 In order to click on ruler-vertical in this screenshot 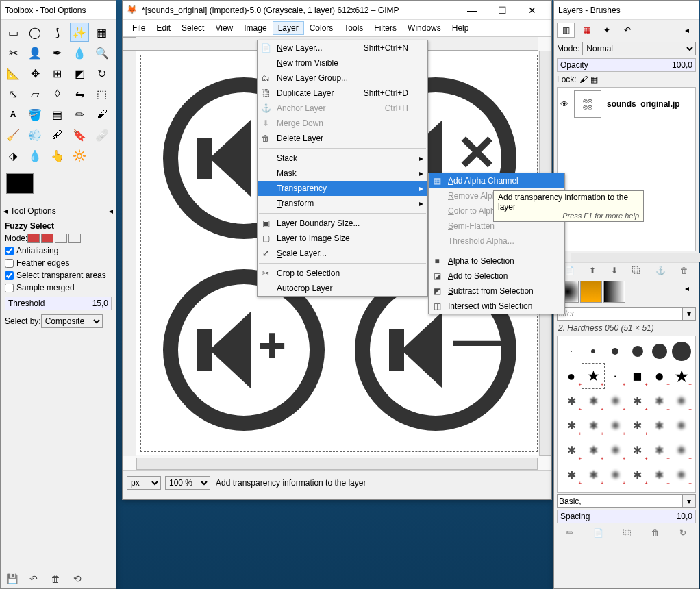, I will do `click(129, 253)`.